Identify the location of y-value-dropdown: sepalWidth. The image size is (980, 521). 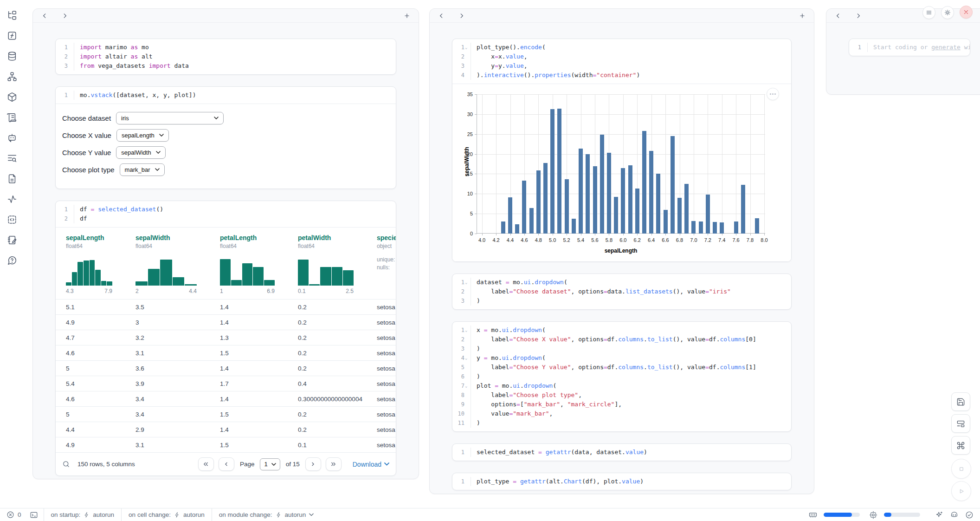
(141, 152).